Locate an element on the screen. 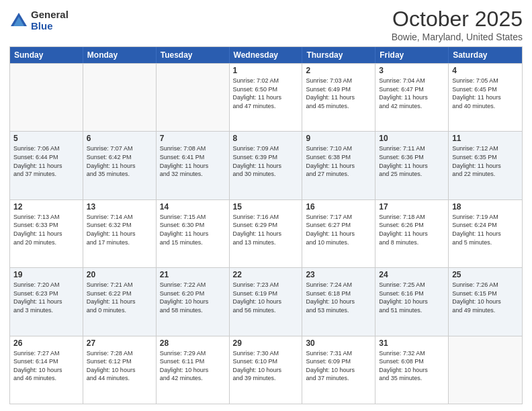  day-number: 20 is located at coordinates (120, 275).